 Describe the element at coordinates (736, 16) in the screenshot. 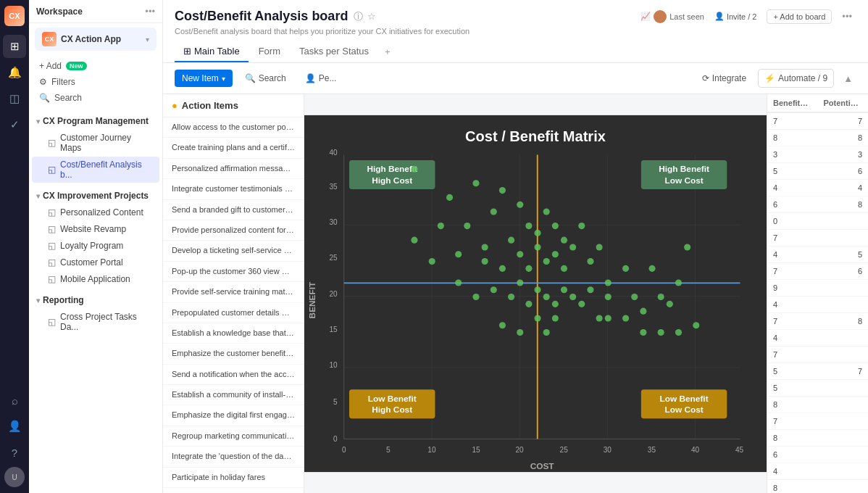

I see `invite-button: 👤 Invite / 2` at that location.